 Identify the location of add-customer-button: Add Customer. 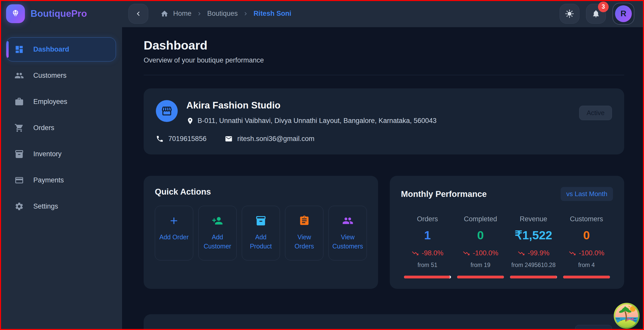
(218, 233).